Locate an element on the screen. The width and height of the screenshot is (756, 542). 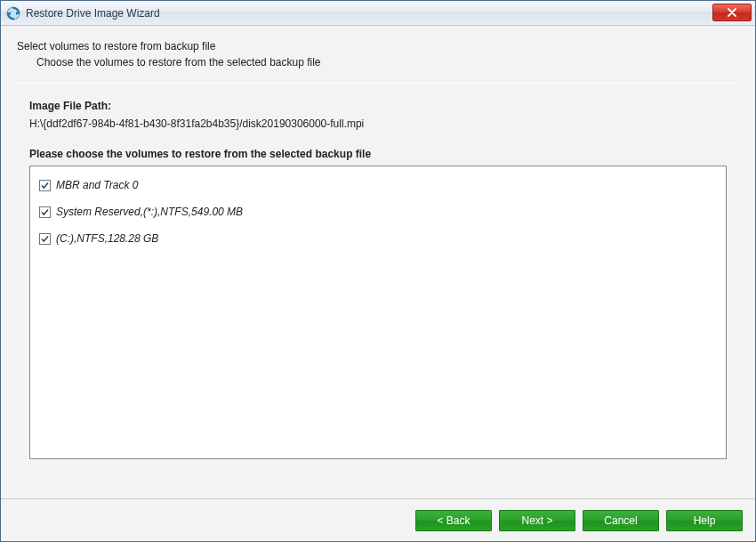
volume-label: System Reserved,(*:),NTFS,549.00 MB is located at coordinates (149, 212).